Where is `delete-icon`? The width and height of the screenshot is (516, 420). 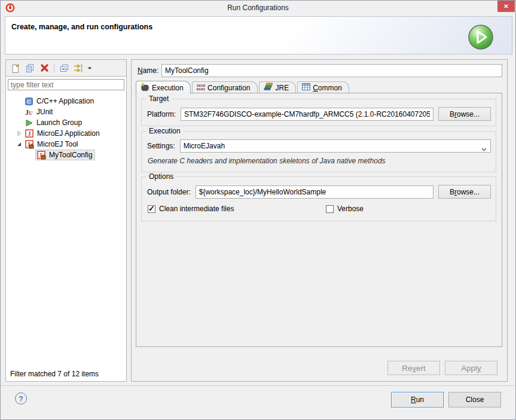
delete-icon is located at coordinates (44, 68).